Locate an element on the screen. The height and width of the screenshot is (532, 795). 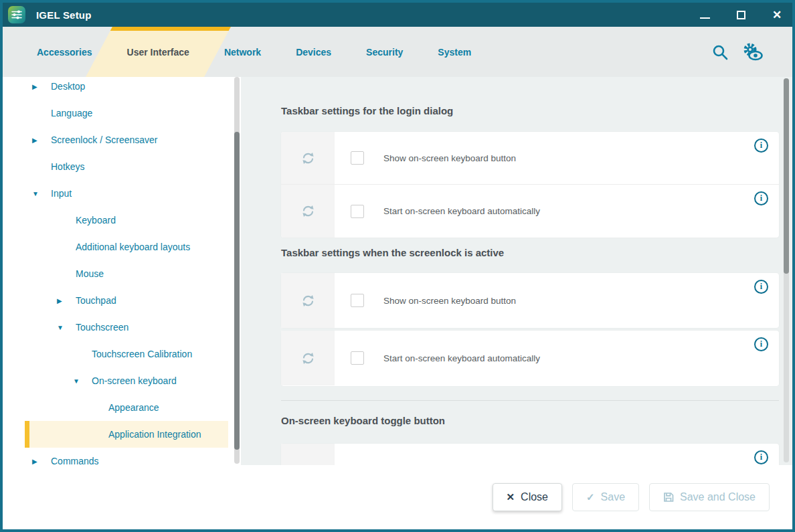
tab-devices: Devices is located at coordinates (313, 52).